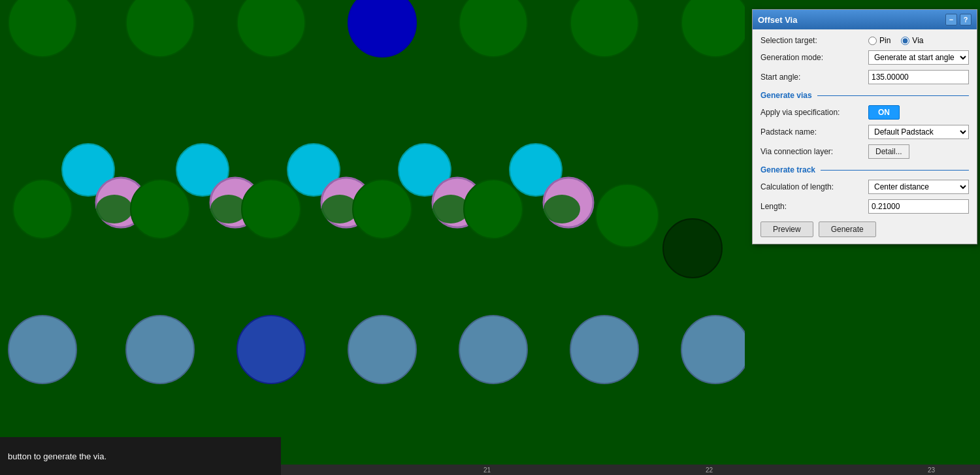 Image resolution: width=980 pixels, height=475 pixels. What do you see at coordinates (912, 41) in the screenshot?
I see `via-radio-option: Via` at bounding box center [912, 41].